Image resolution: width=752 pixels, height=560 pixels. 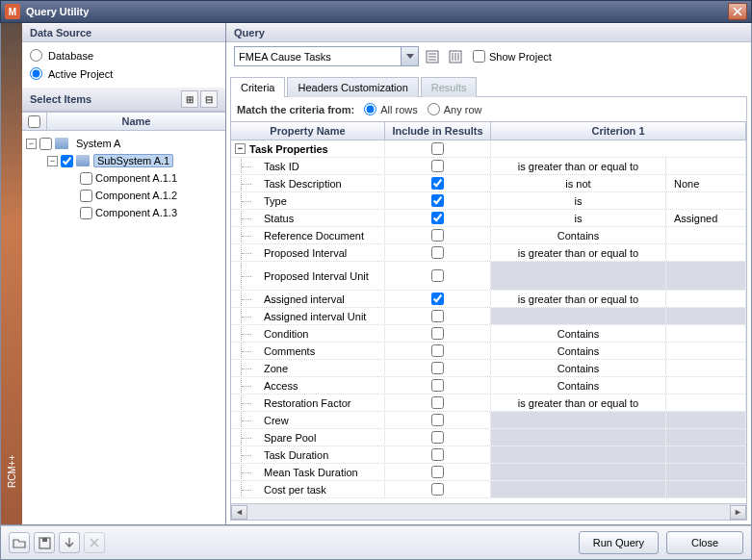 I want to click on grid-row: Reference Document Contains, so click(x=489, y=236).